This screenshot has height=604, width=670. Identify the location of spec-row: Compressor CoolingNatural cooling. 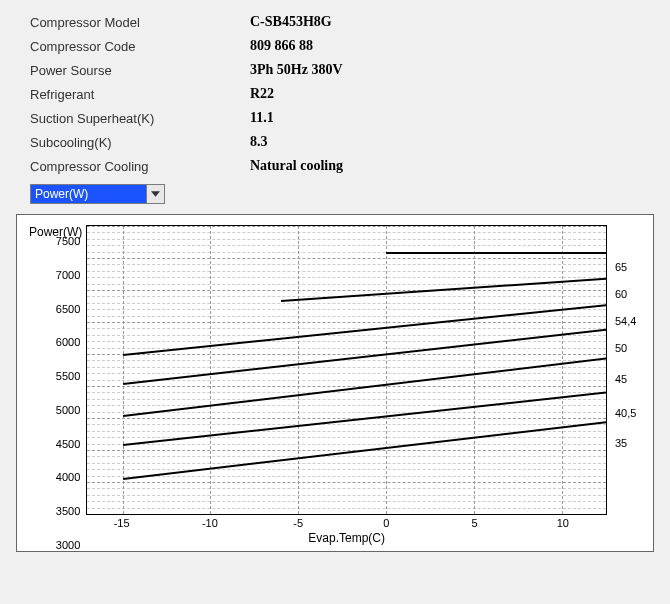
(345, 166).